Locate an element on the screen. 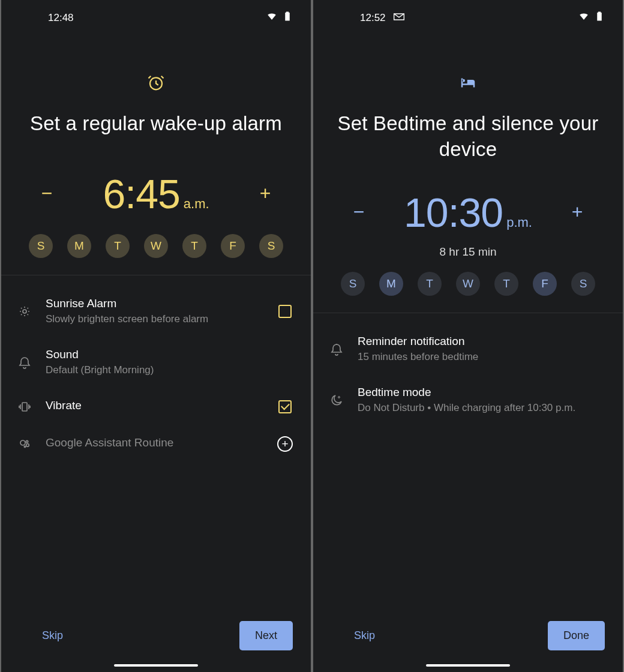  sunrise-sub: Slowly brighten screen before alarm is located at coordinates (155, 319).